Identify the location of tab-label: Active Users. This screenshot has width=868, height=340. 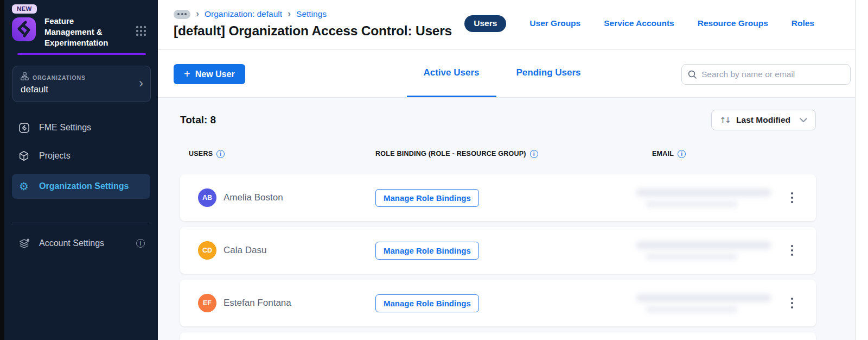
(451, 73).